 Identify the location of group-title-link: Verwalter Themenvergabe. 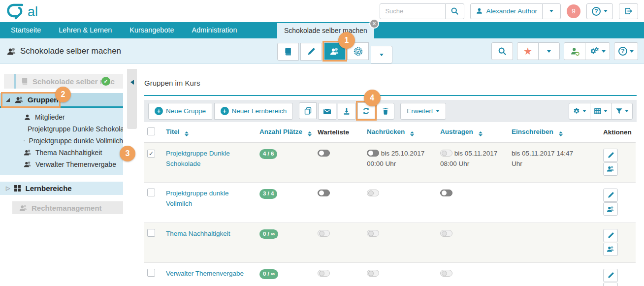
(205, 274).